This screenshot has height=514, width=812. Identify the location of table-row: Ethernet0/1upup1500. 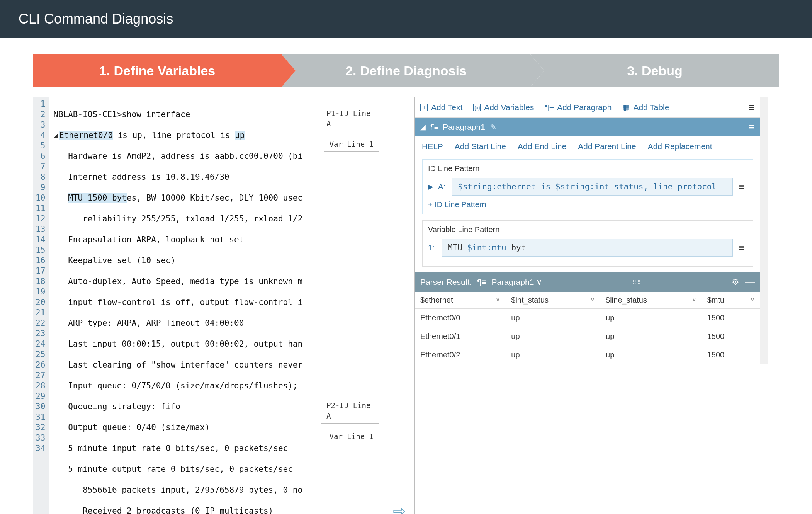
(588, 337).